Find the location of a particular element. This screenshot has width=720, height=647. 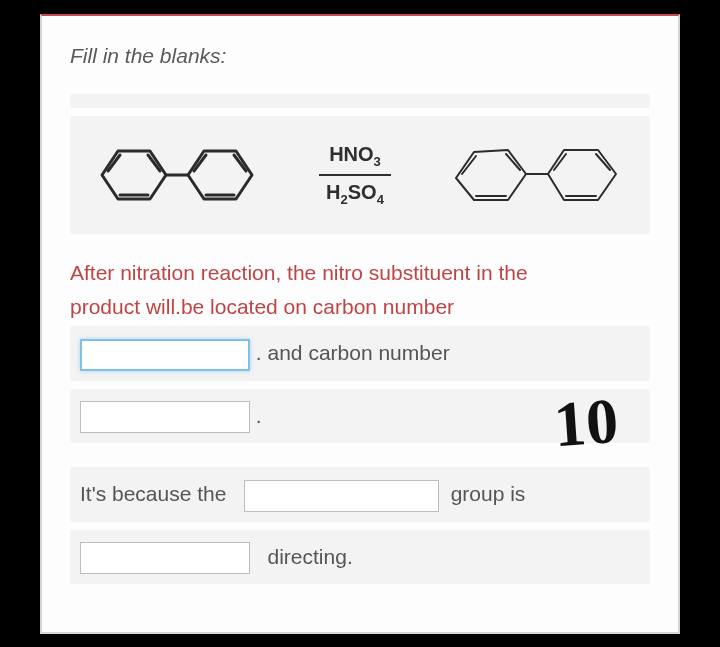

reagent-bot-sub1: 2 is located at coordinates (344, 200).